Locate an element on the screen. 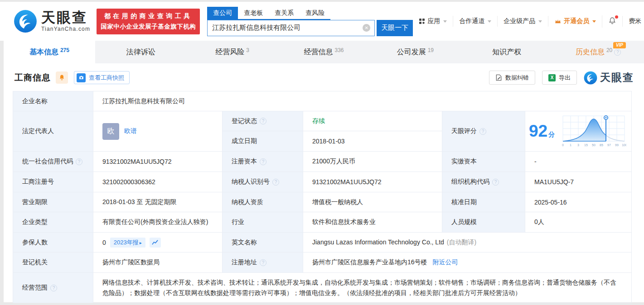  auto-translate-note: (自动翻译) is located at coordinates (461, 242).